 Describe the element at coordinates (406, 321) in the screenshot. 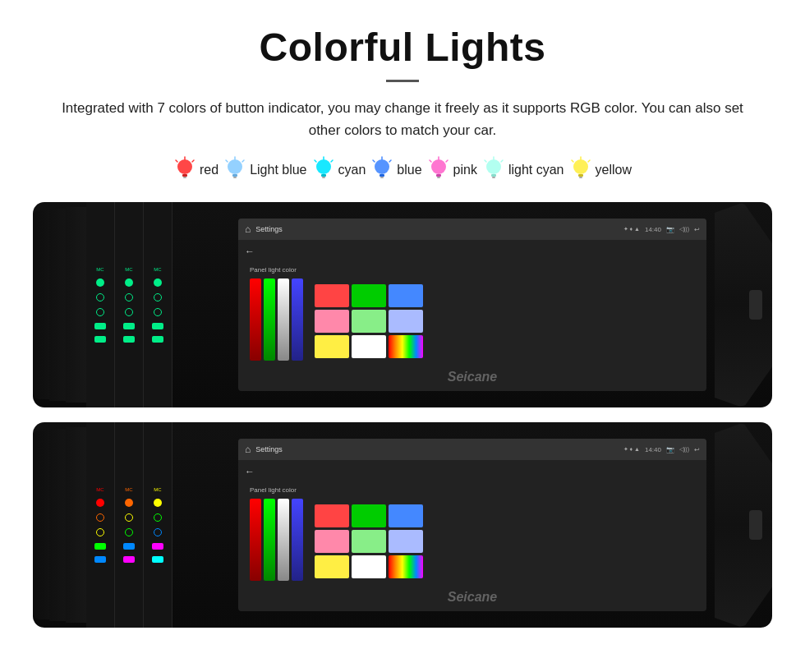

I see `swatch-ltblue-top` at that location.